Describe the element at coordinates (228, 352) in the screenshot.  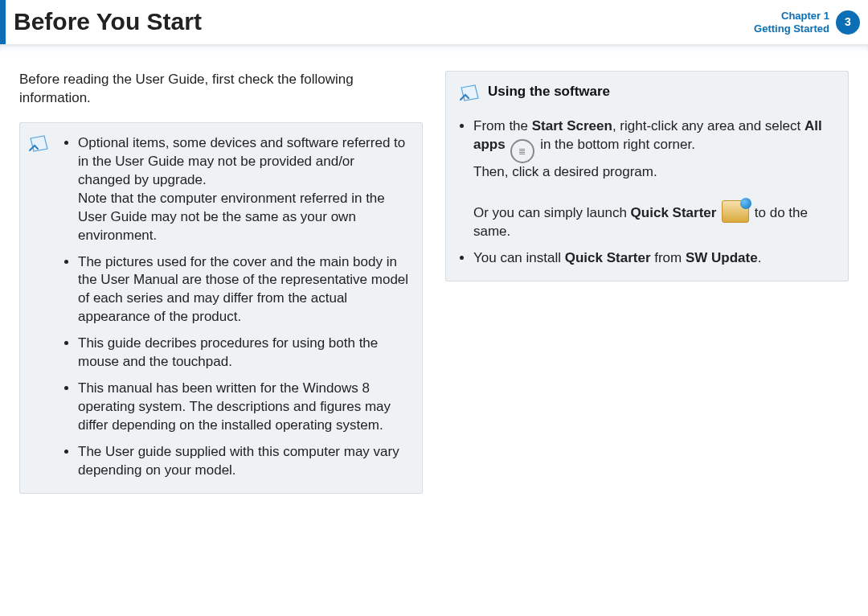
I see `note-text: This guide decribes procedures for using…` at that location.